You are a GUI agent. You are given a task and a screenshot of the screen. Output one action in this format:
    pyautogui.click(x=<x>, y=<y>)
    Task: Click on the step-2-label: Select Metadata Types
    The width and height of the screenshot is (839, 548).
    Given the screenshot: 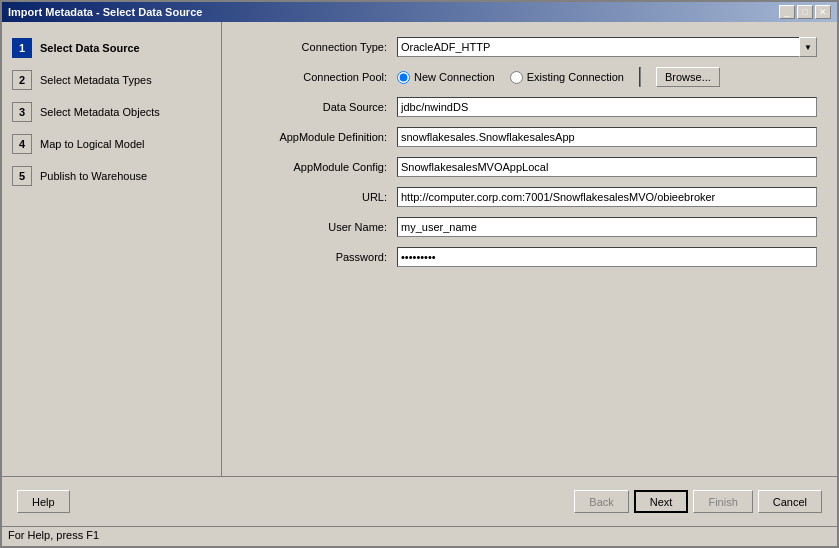 What is the action you would take?
    pyautogui.click(x=96, y=80)
    